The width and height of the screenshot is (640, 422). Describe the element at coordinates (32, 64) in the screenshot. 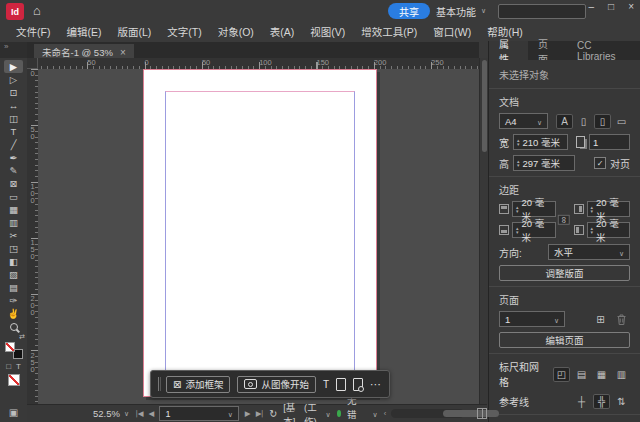

I see `ruler-origin-corner` at that location.